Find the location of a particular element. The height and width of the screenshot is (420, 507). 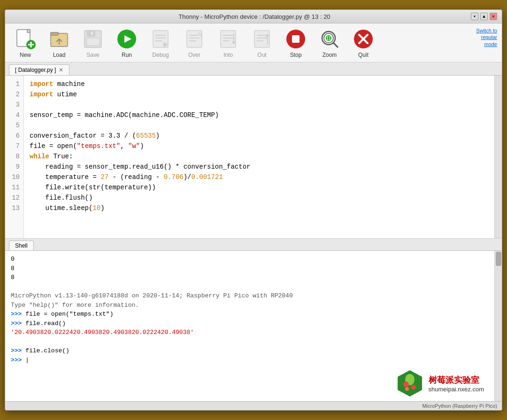

shell-line-1: 0 is located at coordinates (250, 259).